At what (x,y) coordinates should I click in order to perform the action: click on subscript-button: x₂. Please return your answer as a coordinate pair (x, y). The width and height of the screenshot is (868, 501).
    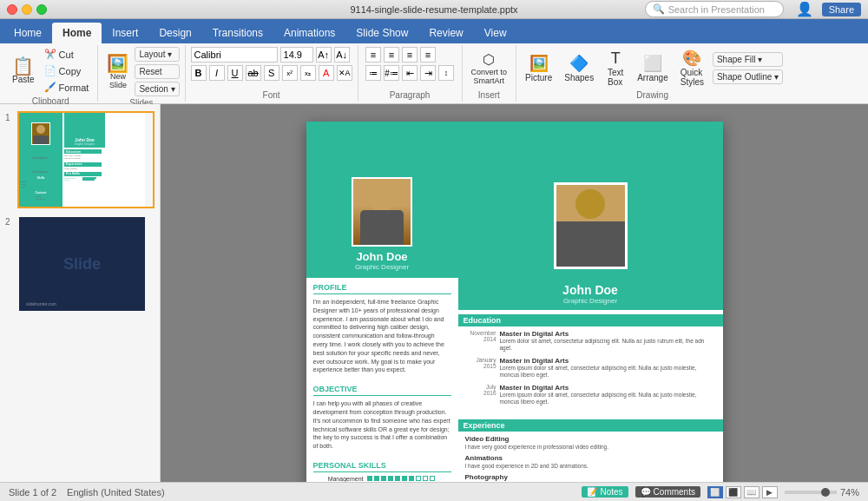
    Looking at the image, I should click on (308, 73).